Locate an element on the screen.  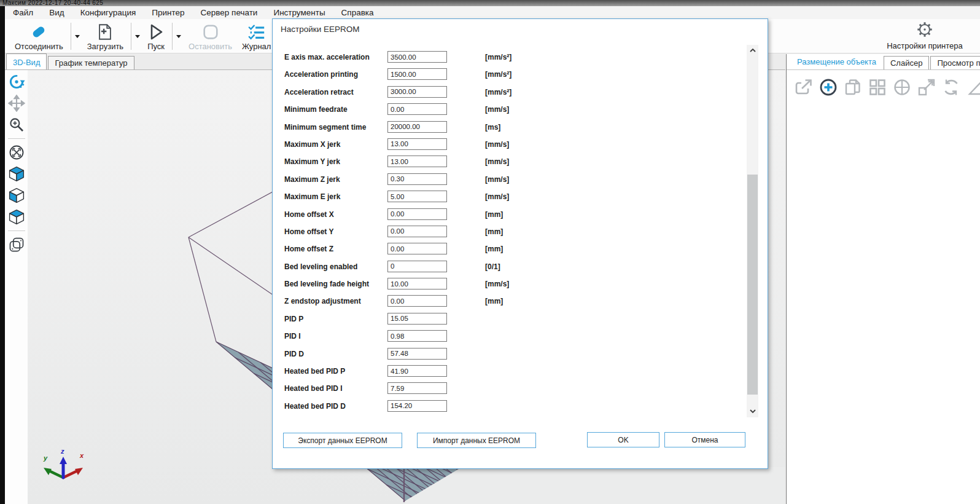
scale-object-button is located at coordinates (927, 87).